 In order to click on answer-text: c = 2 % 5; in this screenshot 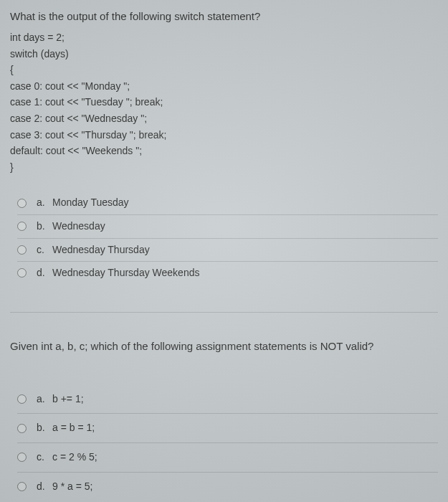, I will do `click(75, 458)`.